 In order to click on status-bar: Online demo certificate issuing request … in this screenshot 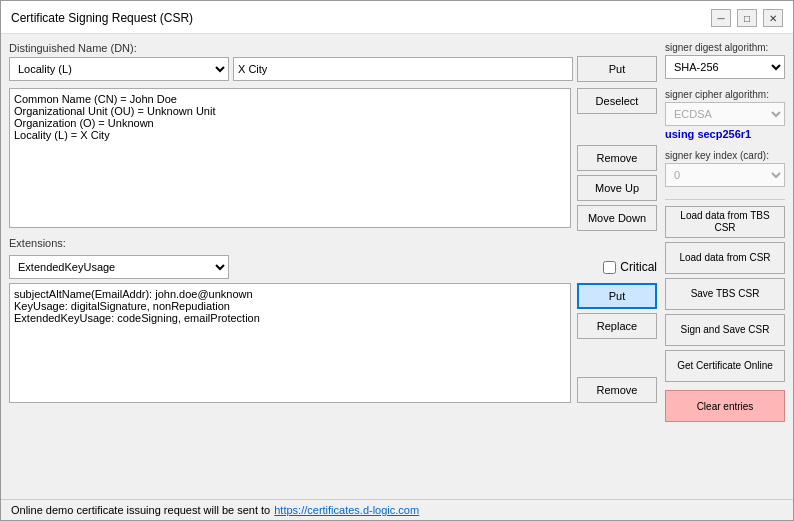, I will do `click(397, 510)`.